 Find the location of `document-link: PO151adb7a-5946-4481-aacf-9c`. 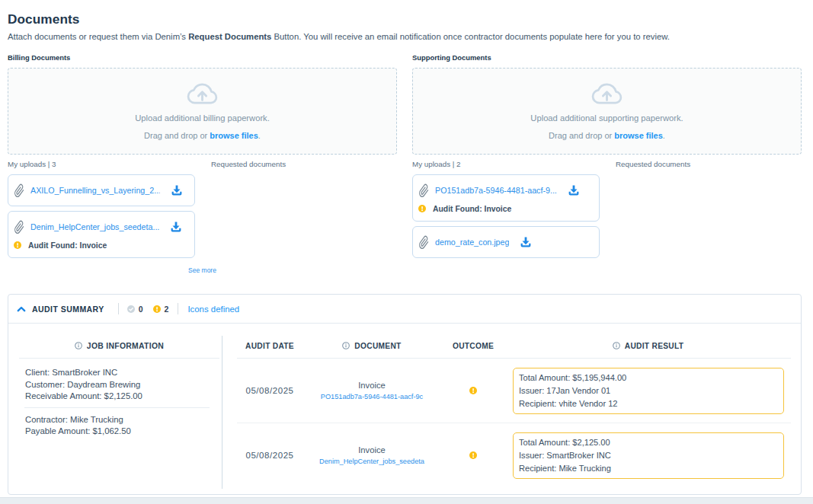

document-link: PO151adb7a-5946-4481-aacf-9c is located at coordinates (372, 397).